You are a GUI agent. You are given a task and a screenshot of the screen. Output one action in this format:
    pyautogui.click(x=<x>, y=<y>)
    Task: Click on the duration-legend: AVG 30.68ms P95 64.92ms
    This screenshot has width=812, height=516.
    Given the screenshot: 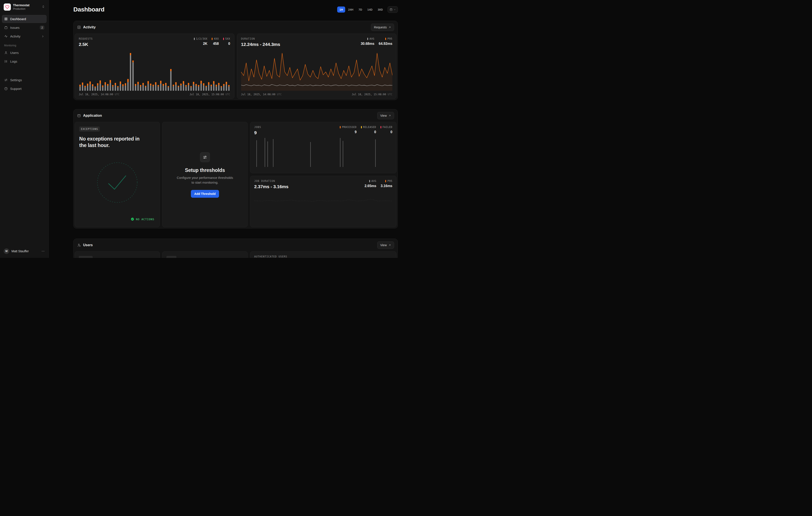 What is the action you would take?
    pyautogui.click(x=377, y=41)
    